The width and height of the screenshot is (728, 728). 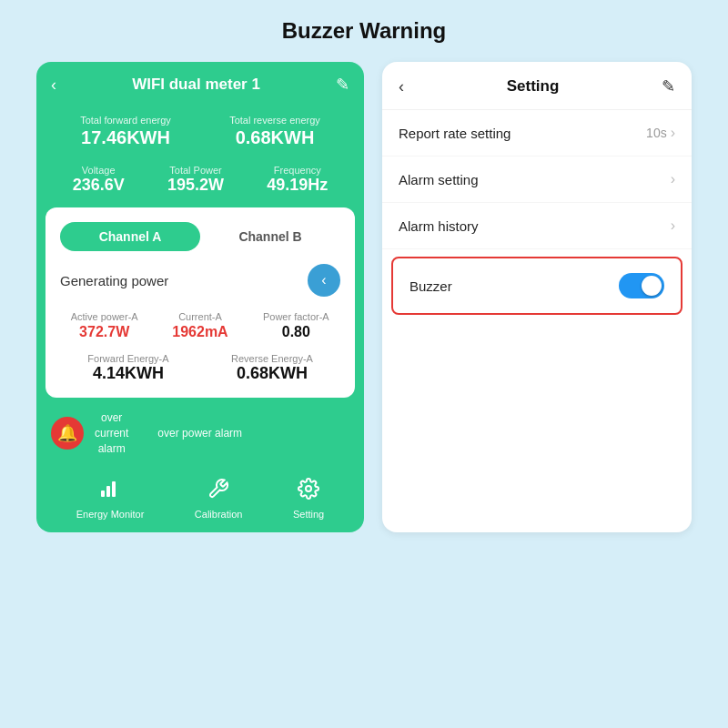 What do you see at coordinates (200, 133) in the screenshot?
I see `energy-row: Total forward energy 17.46KWH Total reve…` at bounding box center [200, 133].